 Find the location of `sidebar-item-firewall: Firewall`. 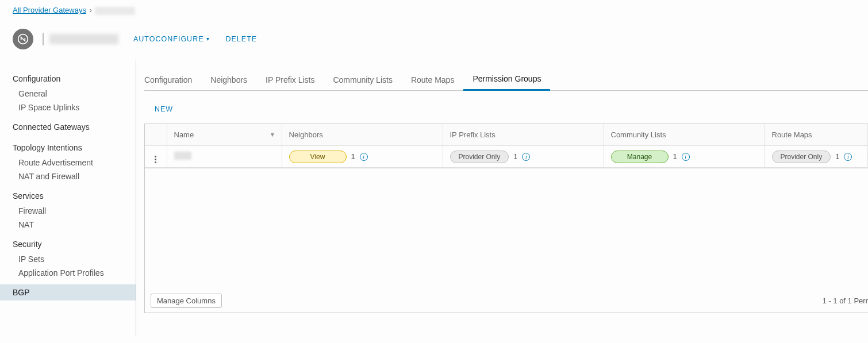

sidebar-item-firewall: Firewall is located at coordinates (68, 211).